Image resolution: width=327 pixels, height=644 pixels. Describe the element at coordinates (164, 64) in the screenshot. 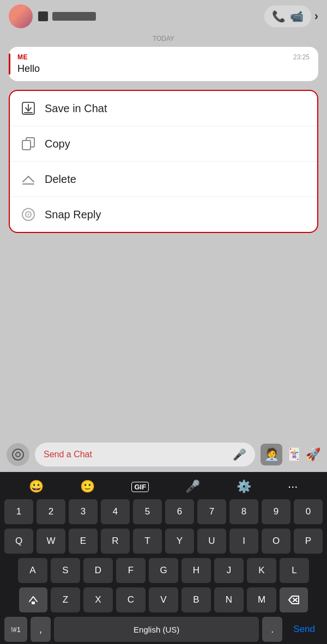

I see `message-bubble: ME 23:25 Hello` at that location.